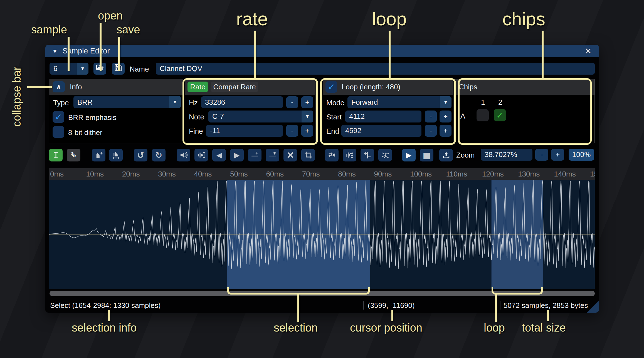 Image resolution: width=644 pixels, height=358 pixels. I want to click on invert-button, so click(349, 155).